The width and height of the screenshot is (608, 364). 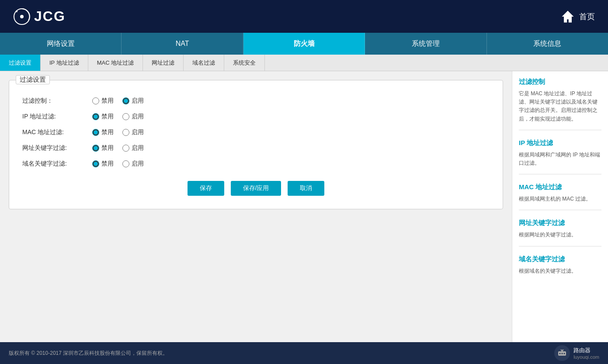 What do you see at coordinates (103, 164) in the screenshot?
I see `domain-filter-disable: 禁用` at bounding box center [103, 164].